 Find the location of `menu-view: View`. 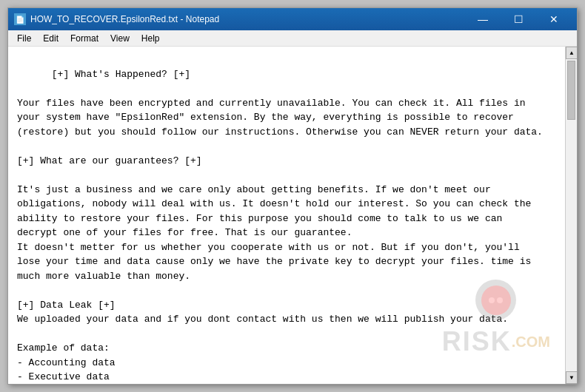

menu-view: View is located at coordinates (120, 38).